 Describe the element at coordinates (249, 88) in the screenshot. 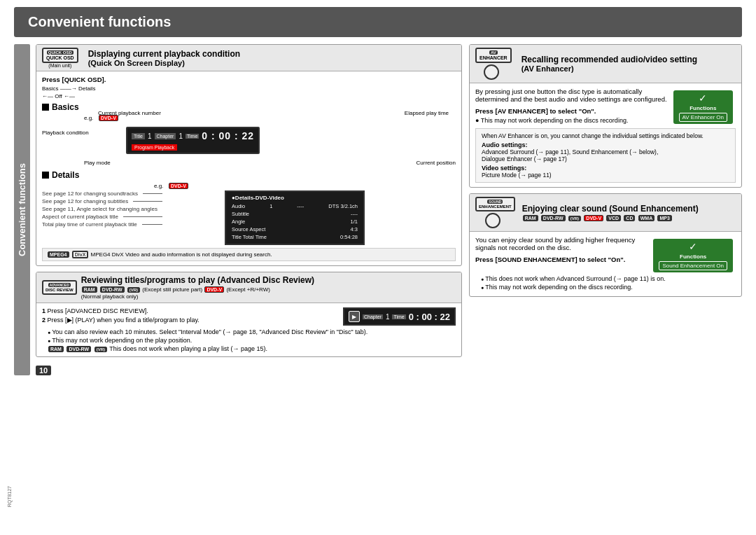

I see `osd-basics-arrows: Basics ——→ Details` at that location.